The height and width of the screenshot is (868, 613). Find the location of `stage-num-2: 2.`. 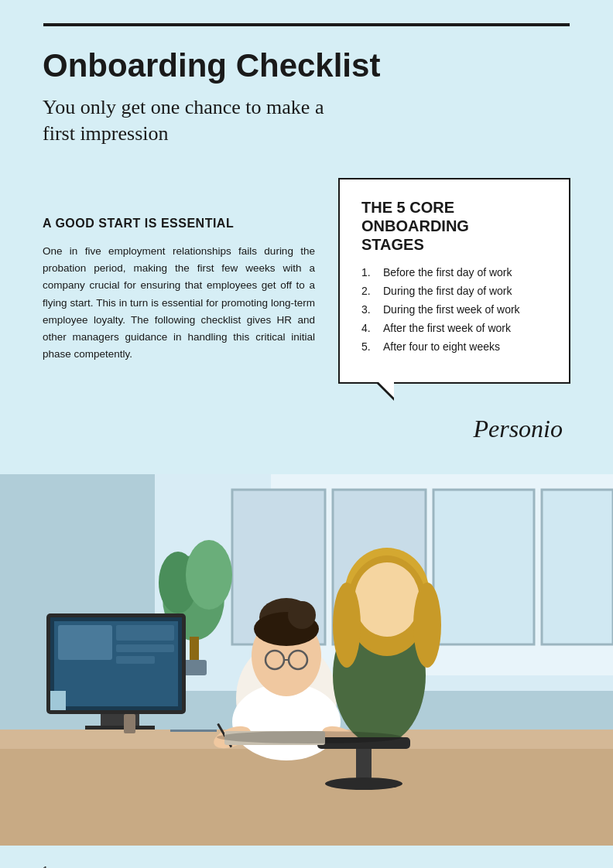

stage-num-2: 2. is located at coordinates (369, 291).